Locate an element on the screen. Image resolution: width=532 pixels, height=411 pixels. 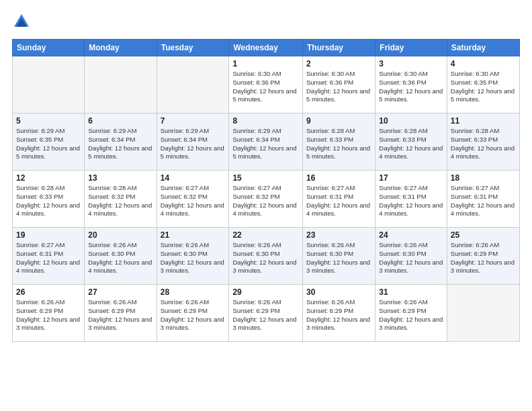
calendar-cell-2-1: 13Sunrise: 6:28 AMSunset: 6:32 PMDayligh… is located at coordinates (121, 199).